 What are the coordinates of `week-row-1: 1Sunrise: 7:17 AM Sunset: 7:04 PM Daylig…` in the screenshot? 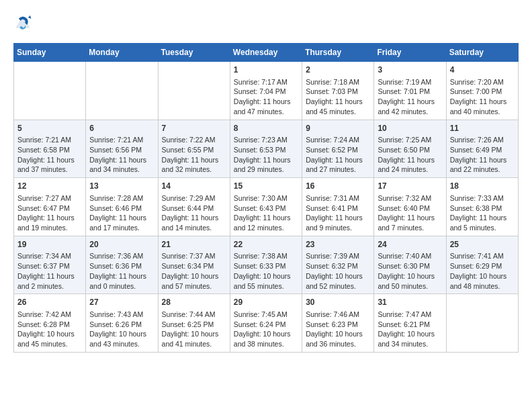 It's located at (266, 91).